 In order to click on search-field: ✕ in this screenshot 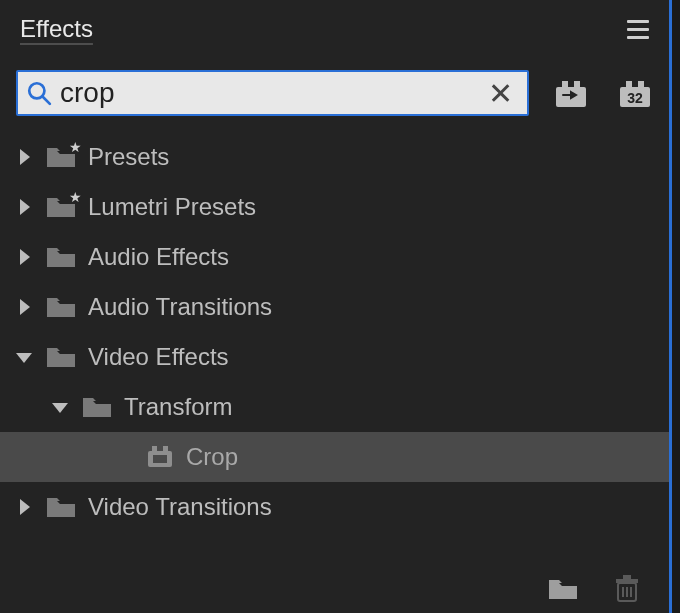, I will do `click(272, 93)`.